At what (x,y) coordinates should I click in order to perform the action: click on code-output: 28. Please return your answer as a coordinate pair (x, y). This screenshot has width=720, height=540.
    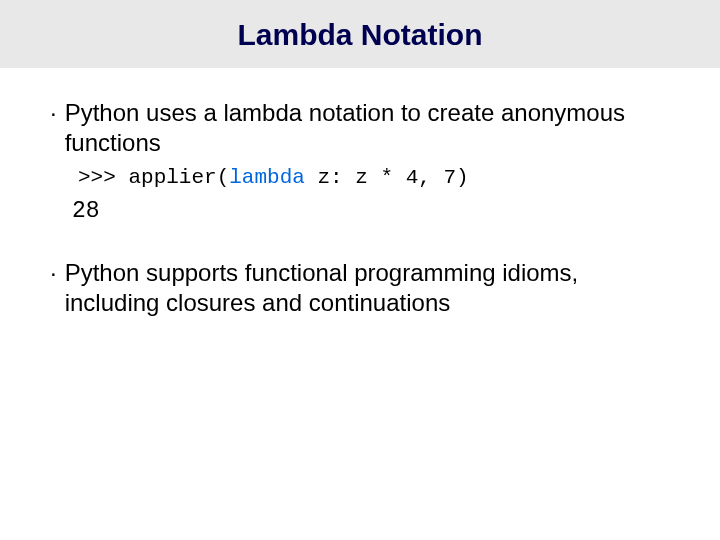
    Looking at the image, I should click on (371, 211).